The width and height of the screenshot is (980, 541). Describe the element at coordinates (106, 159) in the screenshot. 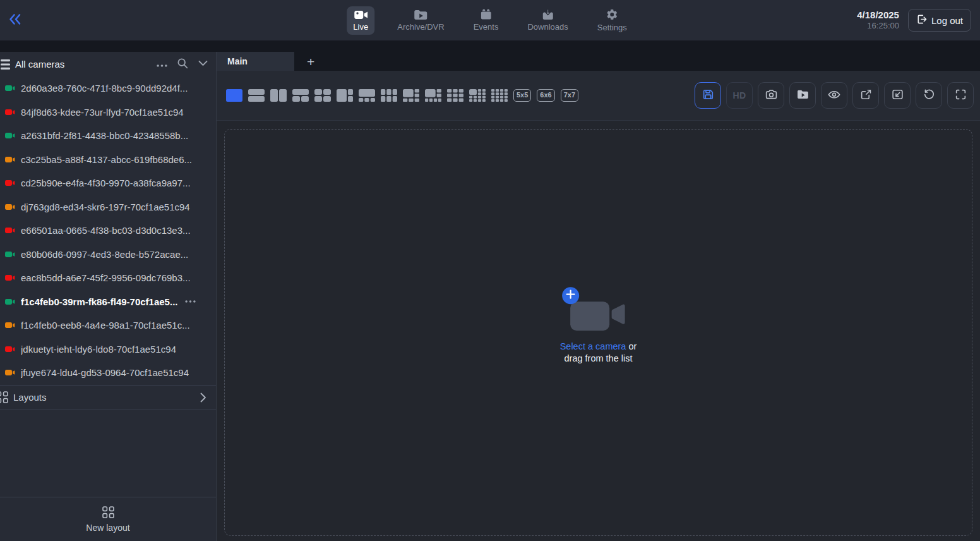

I see `camera-name: c3c25ba5-a88f-4137-abcc-619fb68de6...` at that location.